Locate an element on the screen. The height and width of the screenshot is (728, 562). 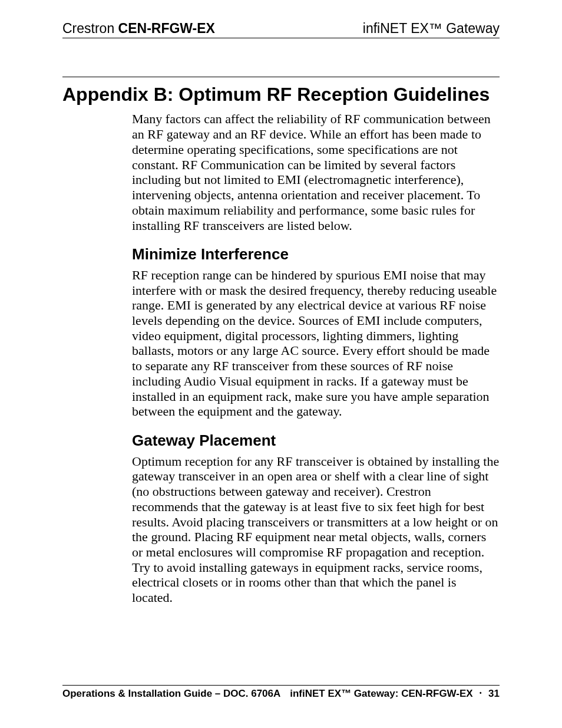
appendix-title: Appendix B: Optimum RF Reception Guideli… is located at coordinates (281, 91).